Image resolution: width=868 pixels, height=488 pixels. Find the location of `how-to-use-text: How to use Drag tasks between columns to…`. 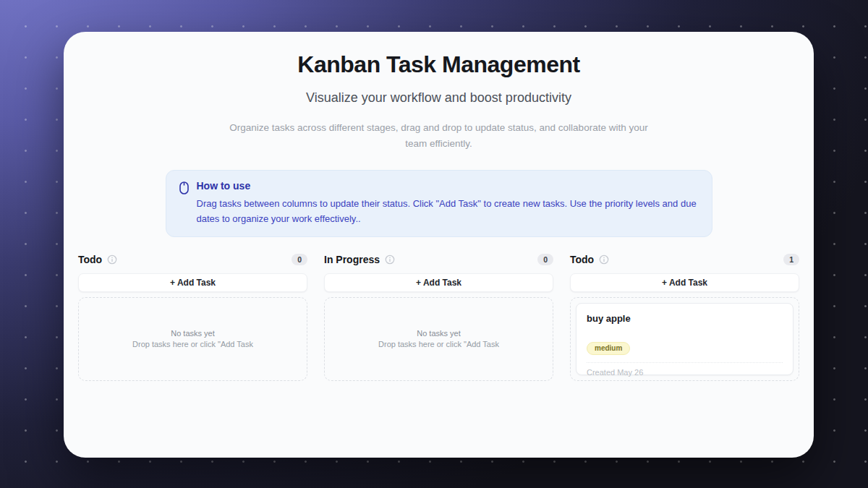

how-to-use-text: How to use Drag tasks between columns to… is located at coordinates (448, 203).